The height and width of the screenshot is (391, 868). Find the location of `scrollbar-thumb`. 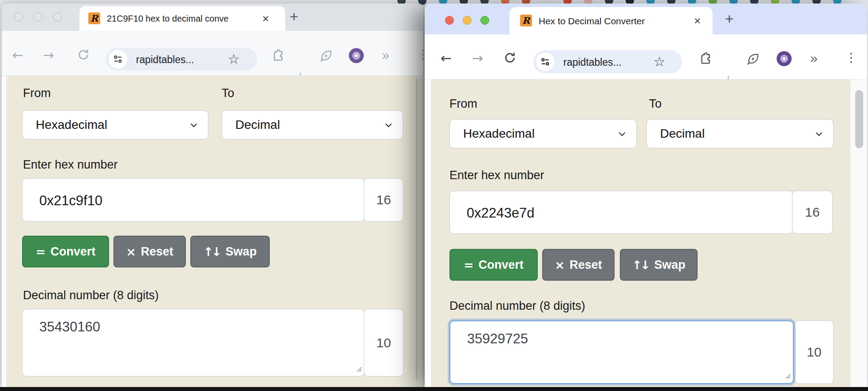

scrollbar-thumb is located at coordinates (859, 119).